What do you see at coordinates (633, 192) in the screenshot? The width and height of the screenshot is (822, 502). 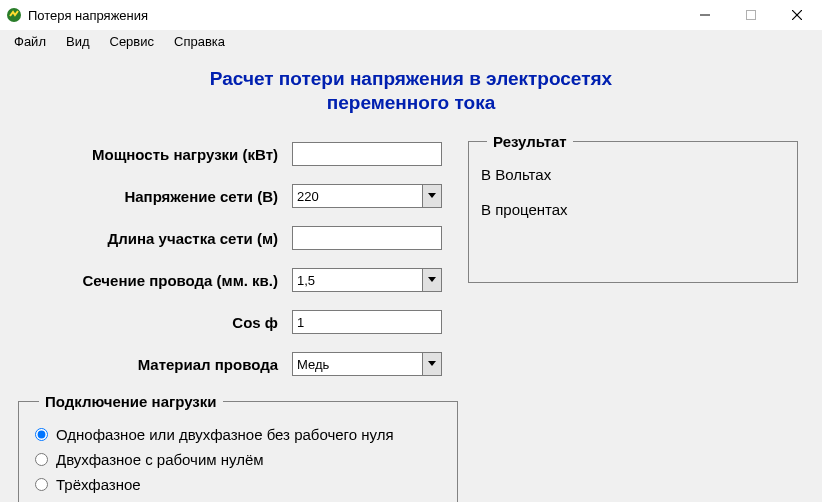 I see `result-inner: В Вольтах В процентах` at bounding box center [633, 192].